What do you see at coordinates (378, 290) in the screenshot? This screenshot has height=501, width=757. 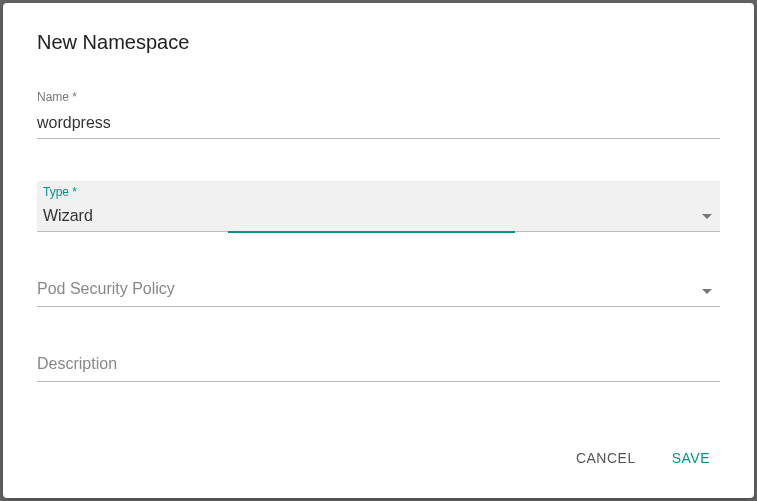 I see `psp-field: Pod Security Policy` at bounding box center [378, 290].